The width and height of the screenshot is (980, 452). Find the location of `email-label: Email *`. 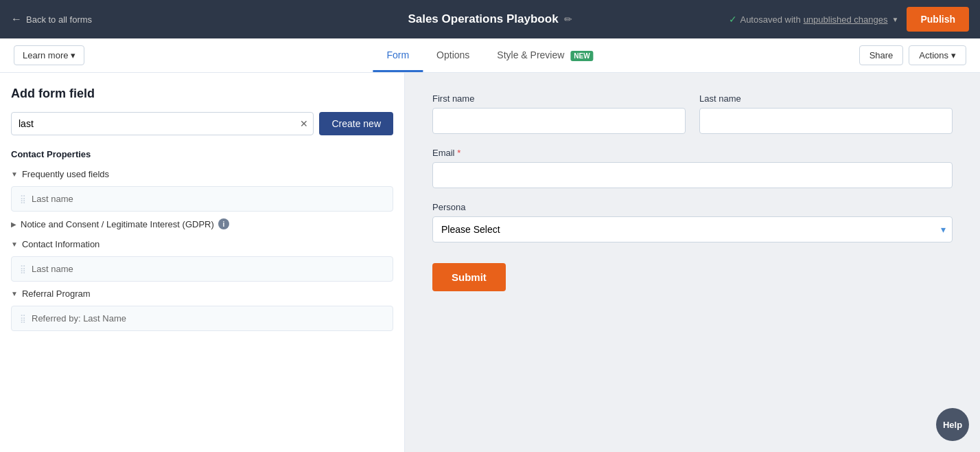

email-label: Email * is located at coordinates (692, 152).